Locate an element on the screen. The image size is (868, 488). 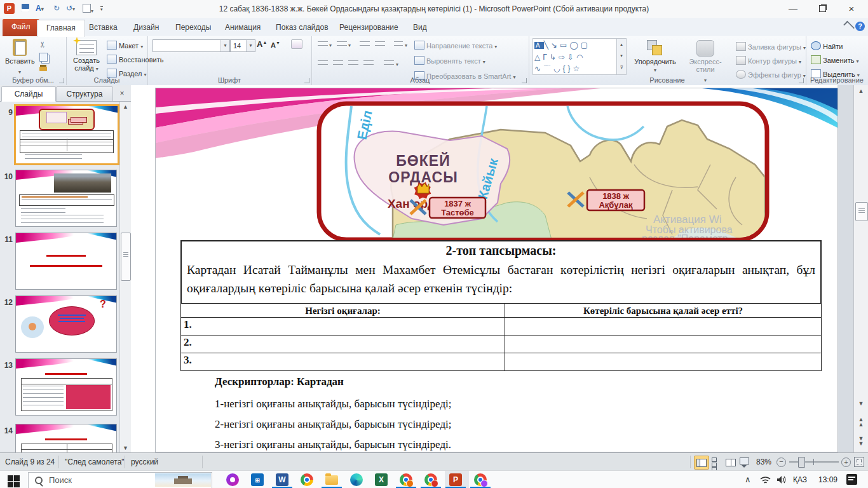
search-highlight-image is located at coordinates (183, 480).